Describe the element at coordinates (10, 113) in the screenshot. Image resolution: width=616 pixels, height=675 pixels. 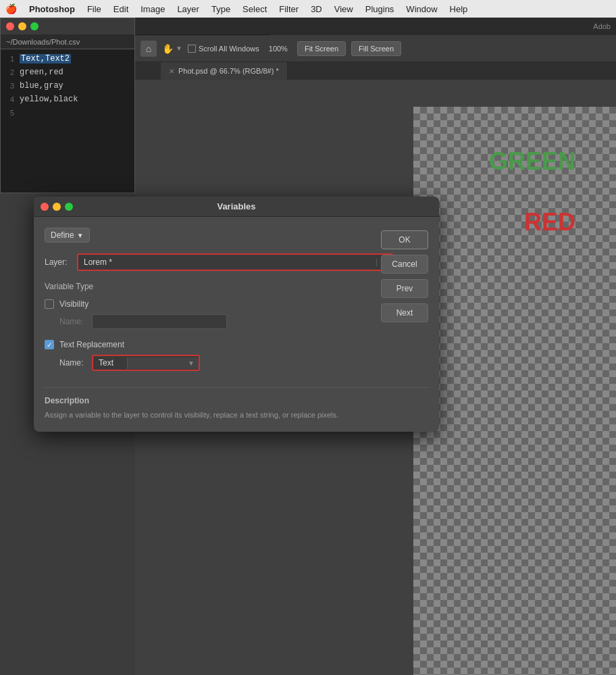
I see `line-number: 5` at that location.